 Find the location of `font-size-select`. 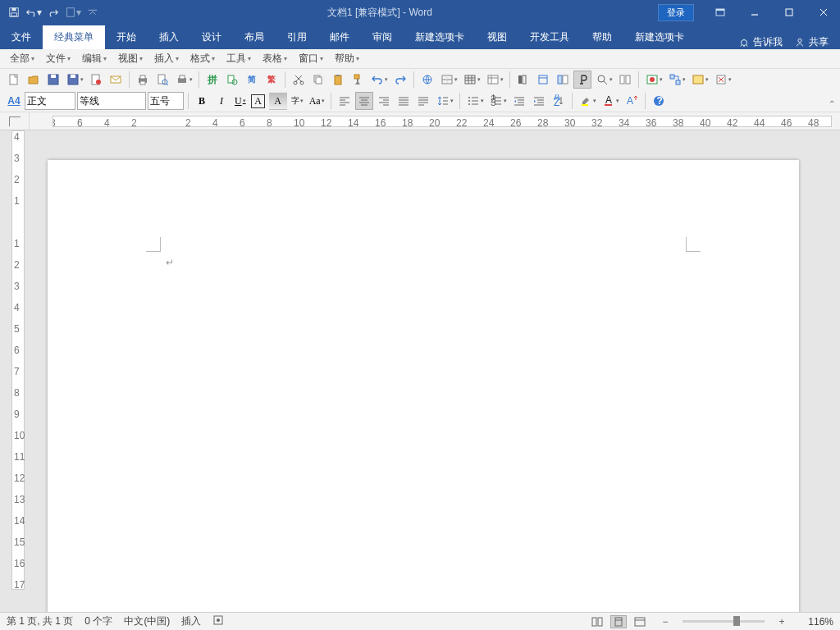

font-size-select is located at coordinates (166, 101).